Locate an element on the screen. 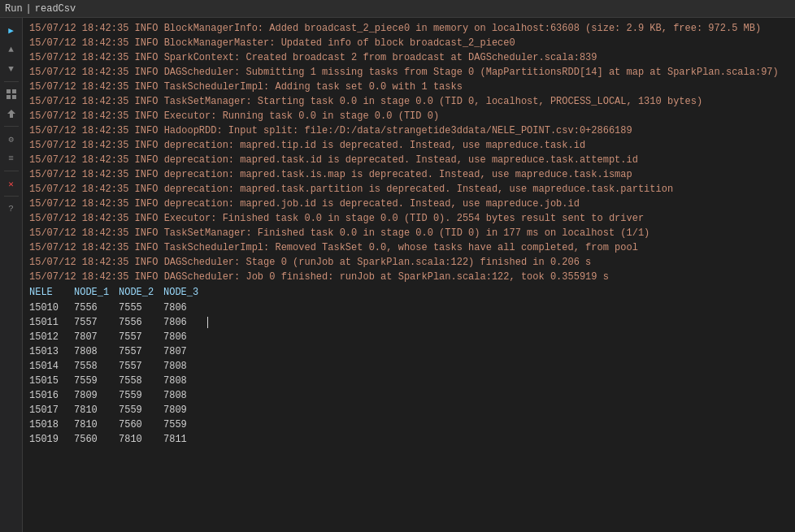  log-line: 15/07/12 18:42:35 INFO Executor: Finishe… is located at coordinates (409, 218).